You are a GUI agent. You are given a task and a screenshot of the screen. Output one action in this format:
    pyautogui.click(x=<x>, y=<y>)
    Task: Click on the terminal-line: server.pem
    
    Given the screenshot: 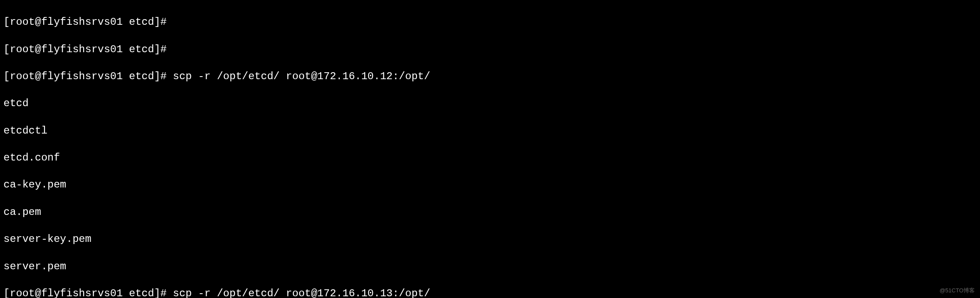 What is the action you would take?
    pyautogui.click(x=490, y=266)
    